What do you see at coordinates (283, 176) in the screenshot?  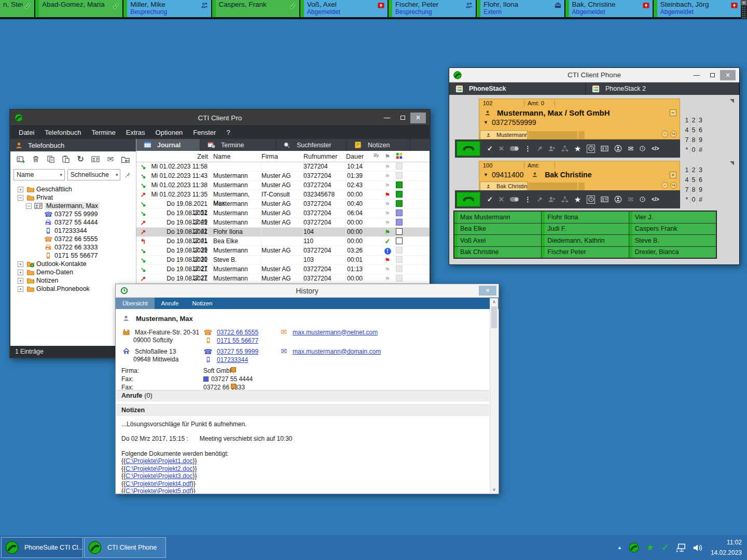 I see `journal-row: ↘Mi 01.02.2023 11:43MustermannMuster AG0…` at bounding box center [283, 176].